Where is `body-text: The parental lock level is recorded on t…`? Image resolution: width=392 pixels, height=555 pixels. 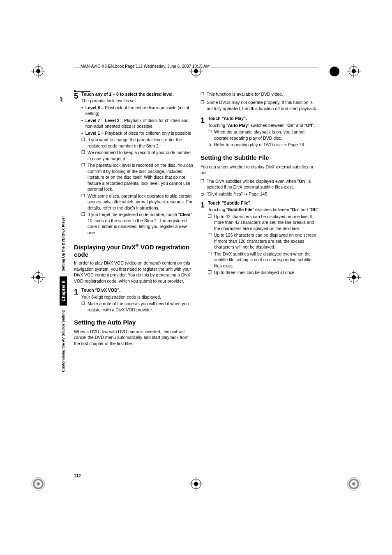
body-text: The parental lock level is recorded on t… is located at coordinates (141, 177).